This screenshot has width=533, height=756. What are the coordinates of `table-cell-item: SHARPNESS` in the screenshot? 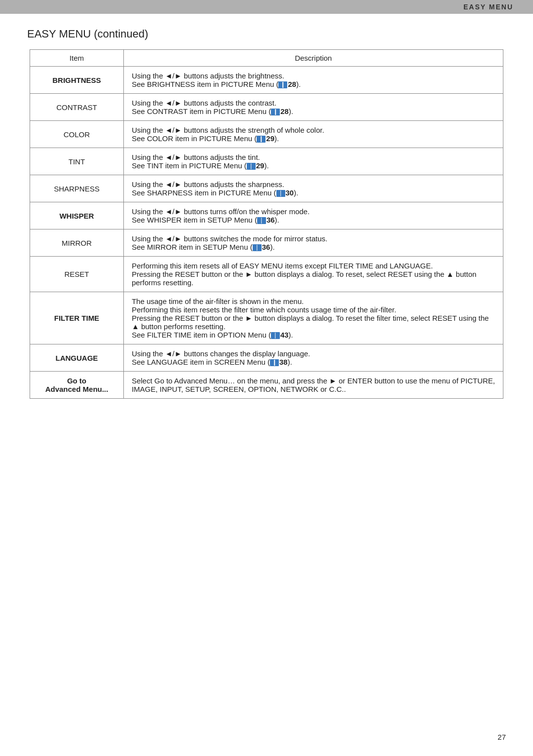 It's located at (77, 189).